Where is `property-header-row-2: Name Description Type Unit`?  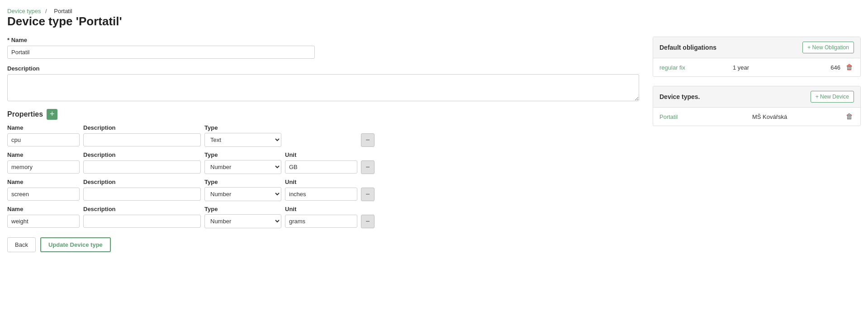
property-header-row-2: Name Description Type Unit is located at coordinates (323, 155).